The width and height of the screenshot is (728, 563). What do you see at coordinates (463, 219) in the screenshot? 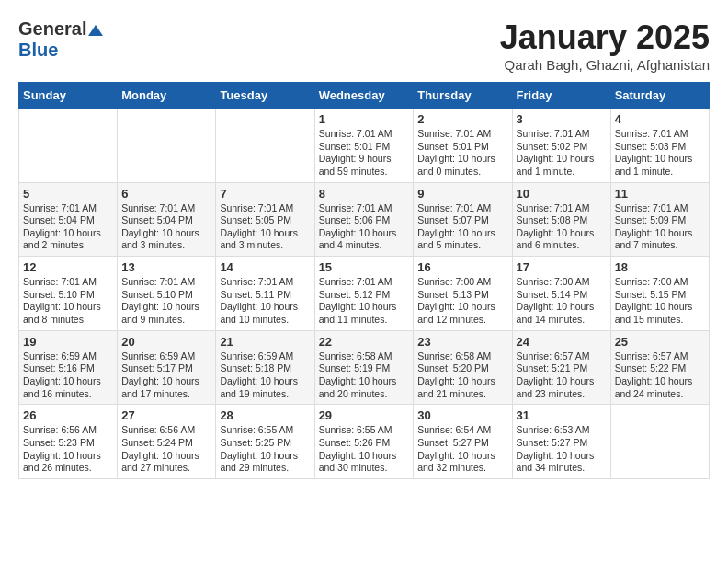
I see `calendar-day-cell: 9Sunrise: 7:01 AMSunset: 5:07 PMDaylight…` at bounding box center [463, 219].